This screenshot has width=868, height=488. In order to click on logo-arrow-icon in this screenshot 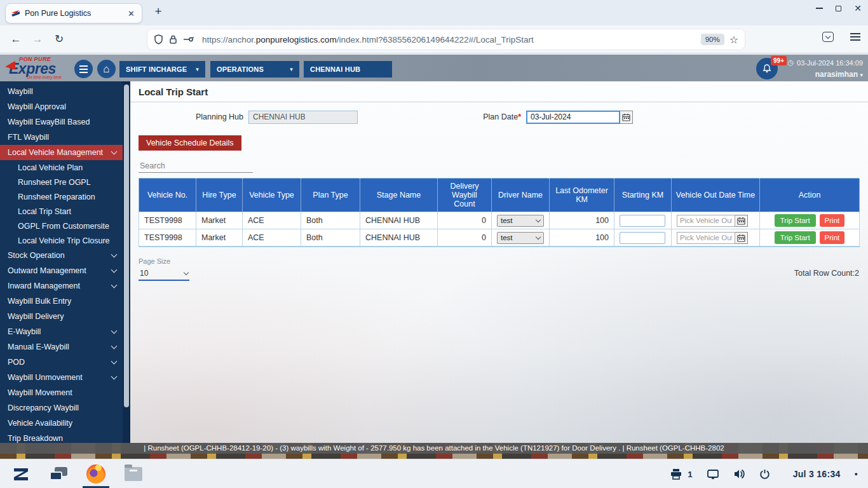, I will do `click(10, 66)`.